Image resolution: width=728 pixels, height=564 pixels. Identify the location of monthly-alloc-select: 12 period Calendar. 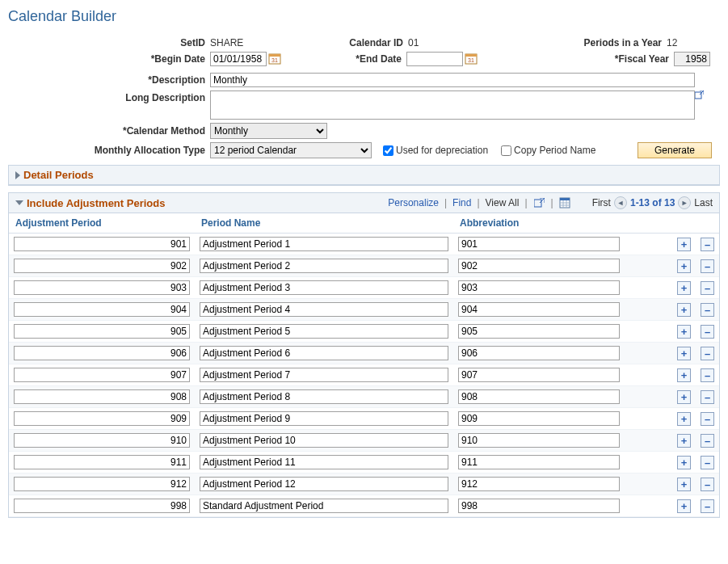
(291, 150).